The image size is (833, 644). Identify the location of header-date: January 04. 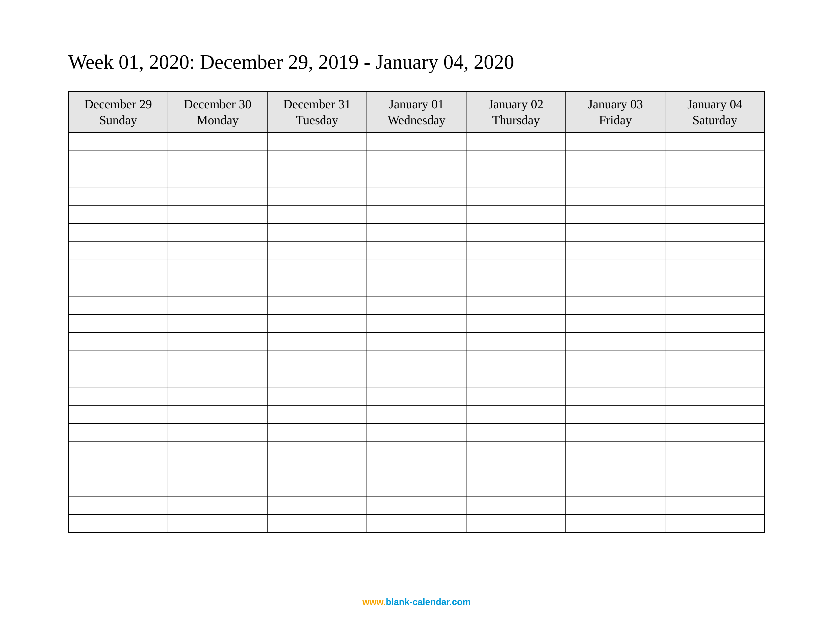
(715, 104).